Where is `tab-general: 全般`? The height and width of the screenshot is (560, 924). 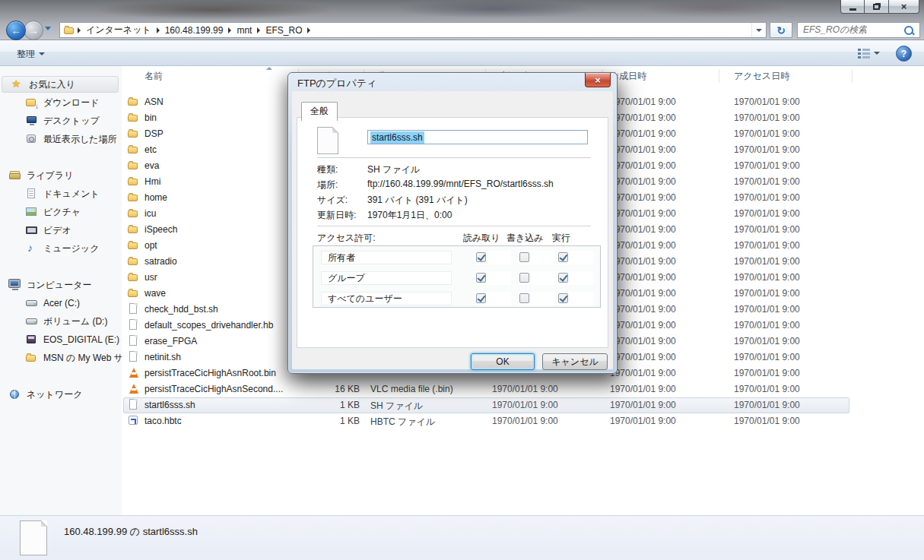 tab-general: 全般 is located at coordinates (319, 111).